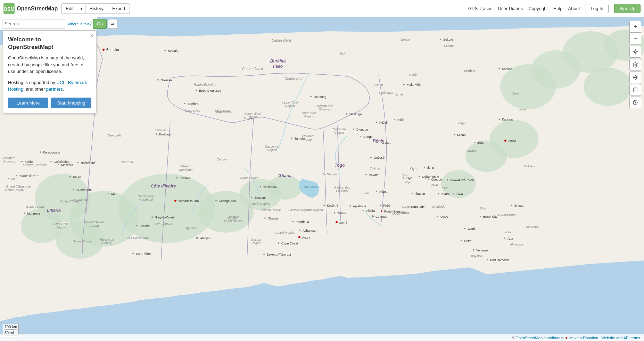 The image size is (644, 341). What do you see at coordinates (107, 240) in the screenshot?
I see `svg-text: River Gee` at bounding box center [107, 240].